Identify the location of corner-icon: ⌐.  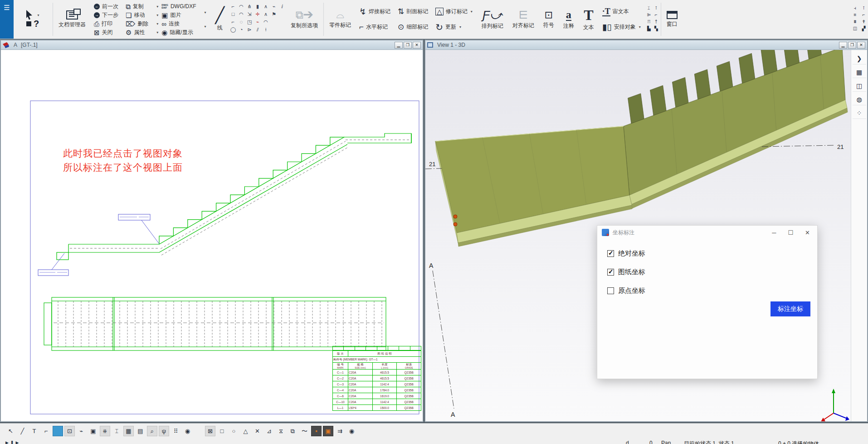
(233, 24).